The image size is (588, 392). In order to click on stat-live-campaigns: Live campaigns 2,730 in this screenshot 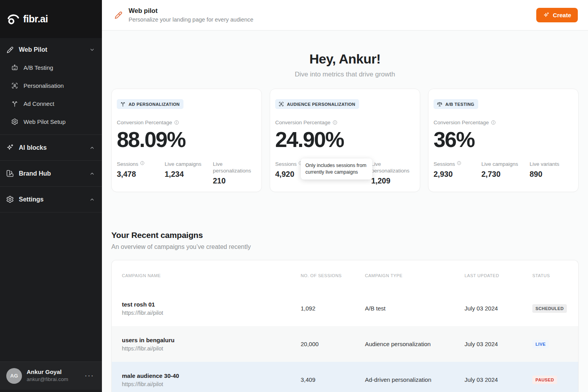, I will do `click(506, 170)`.